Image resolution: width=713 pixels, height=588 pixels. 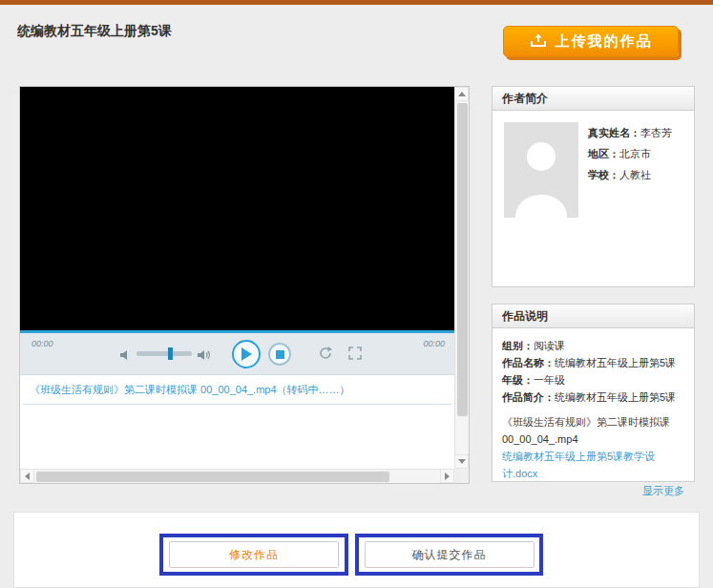 I want to click on author-panel-body: 真实姓名：李杏芳 地区：北京市 学校：人教社, so click(x=594, y=199).